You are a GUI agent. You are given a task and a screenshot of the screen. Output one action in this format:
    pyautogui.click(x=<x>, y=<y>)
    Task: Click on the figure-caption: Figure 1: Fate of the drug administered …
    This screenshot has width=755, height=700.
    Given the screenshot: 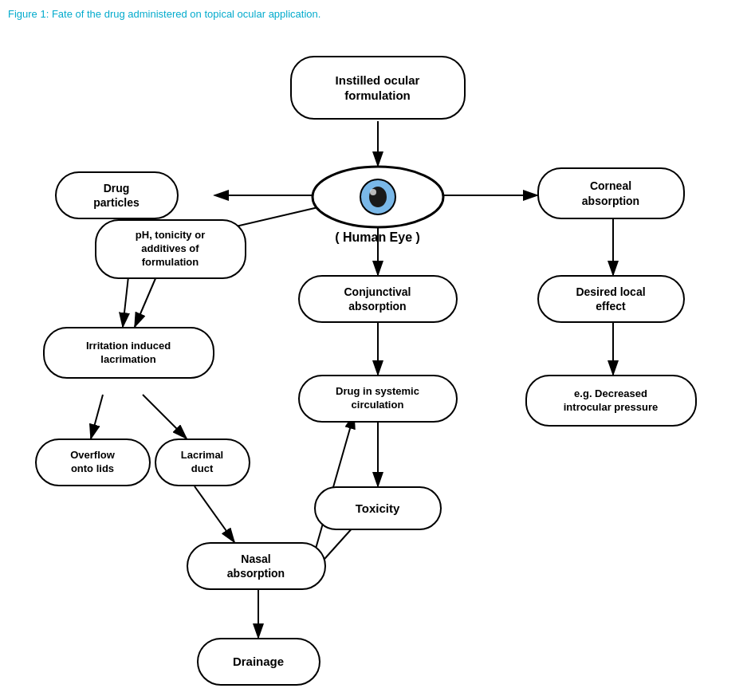 What is the action you would take?
    pyautogui.click(x=378, y=14)
    